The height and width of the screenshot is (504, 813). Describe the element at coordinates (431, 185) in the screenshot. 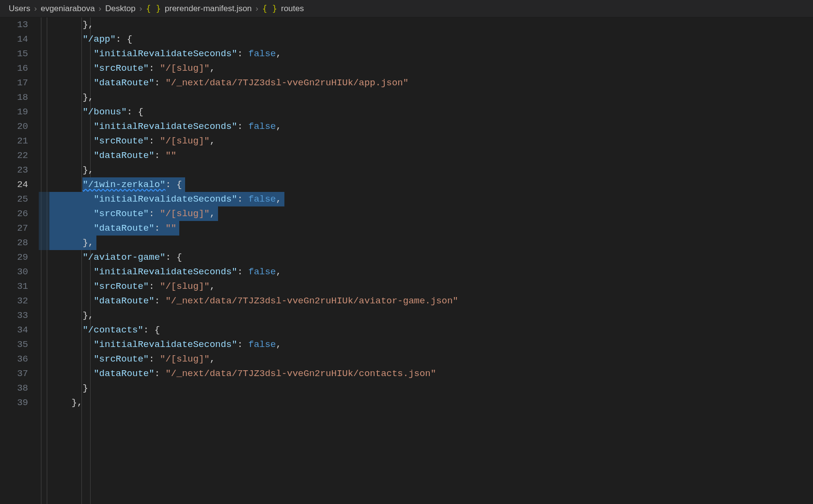

I see `code-line: "/1win-zerkalo": {` at that location.